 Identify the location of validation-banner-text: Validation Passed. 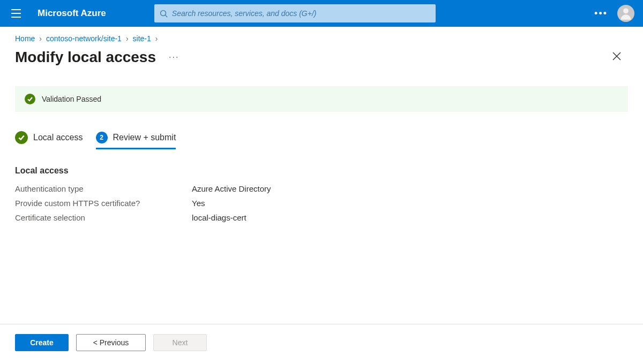
(72, 99).